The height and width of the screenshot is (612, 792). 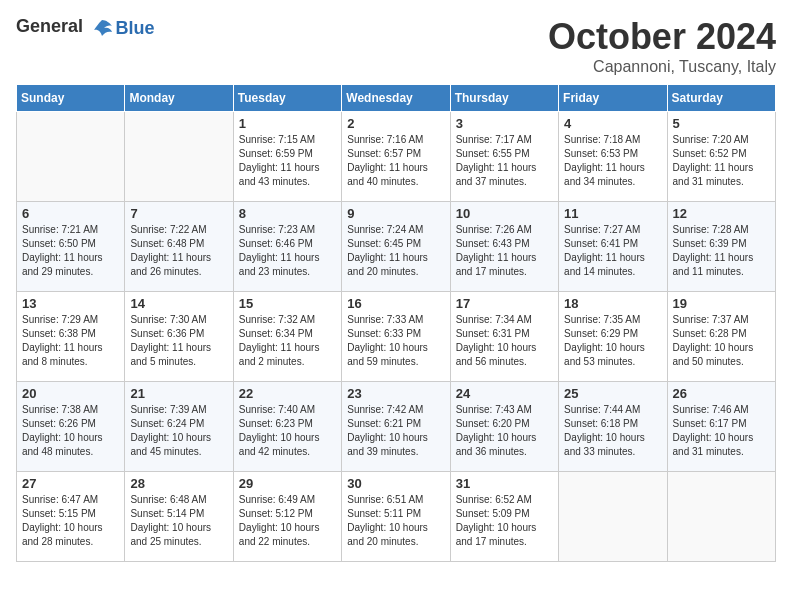 What do you see at coordinates (86, 28) in the screenshot?
I see `logo: General Blue` at bounding box center [86, 28].